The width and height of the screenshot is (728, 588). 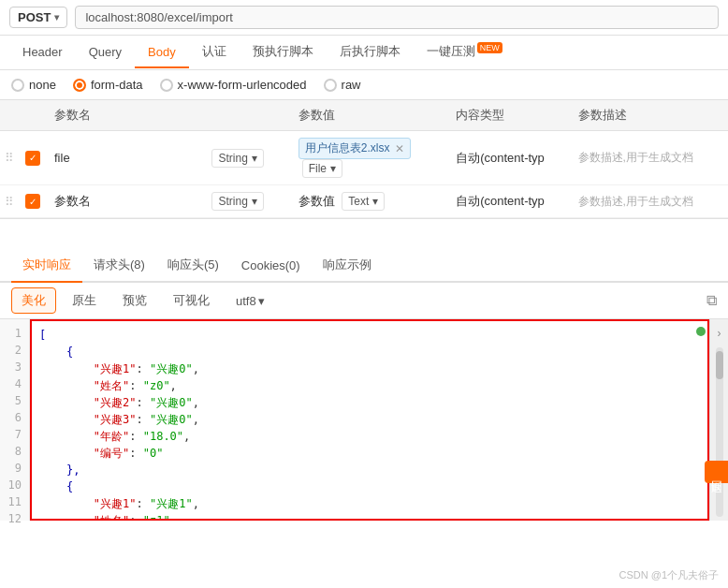 I want to click on param-desc-file: 参数描述,用于生成文档, so click(x=649, y=157).